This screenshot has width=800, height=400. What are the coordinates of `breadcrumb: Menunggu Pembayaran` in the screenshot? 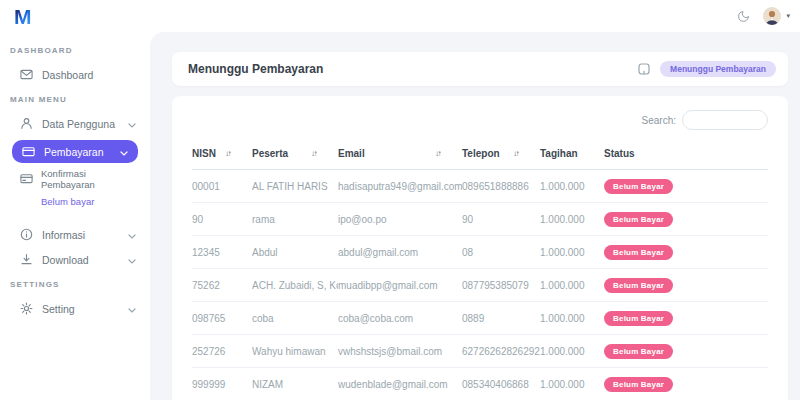 It's located at (706, 69).